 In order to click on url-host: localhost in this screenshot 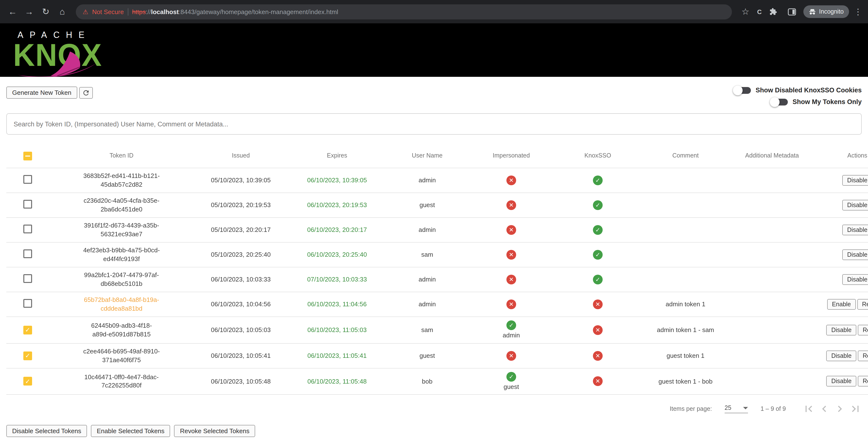, I will do `click(165, 11)`.